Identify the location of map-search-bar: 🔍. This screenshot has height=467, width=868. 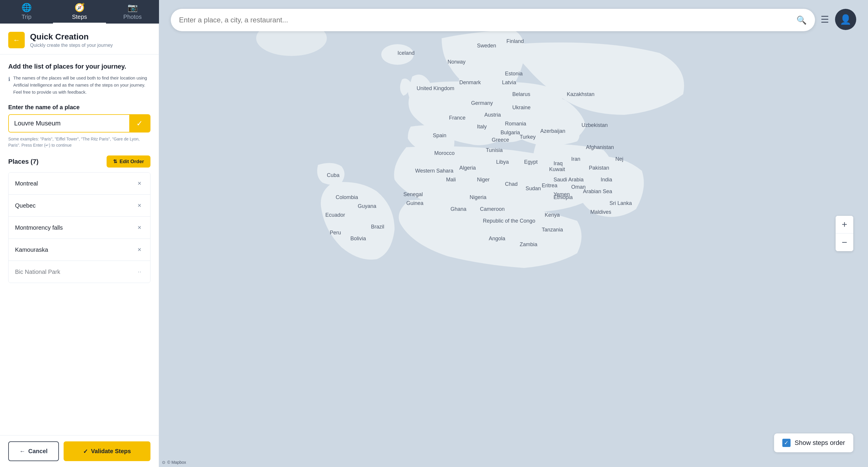
(493, 20).